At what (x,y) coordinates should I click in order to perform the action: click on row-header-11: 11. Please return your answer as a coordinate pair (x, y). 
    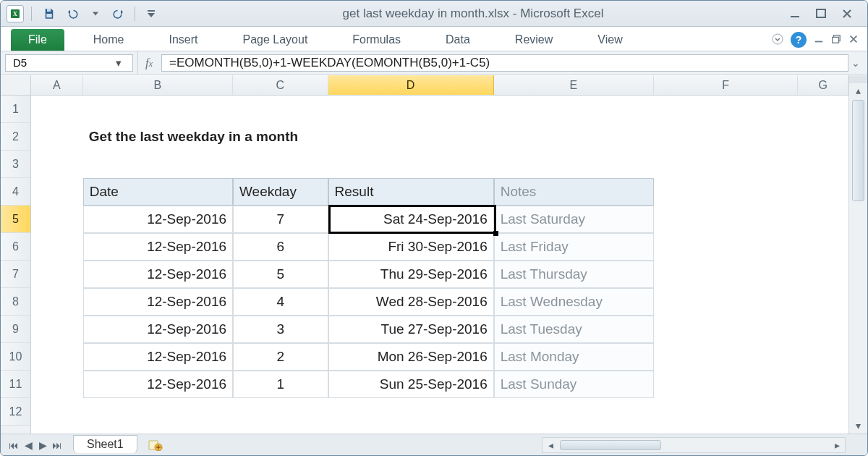
    Looking at the image, I should click on (16, 384).